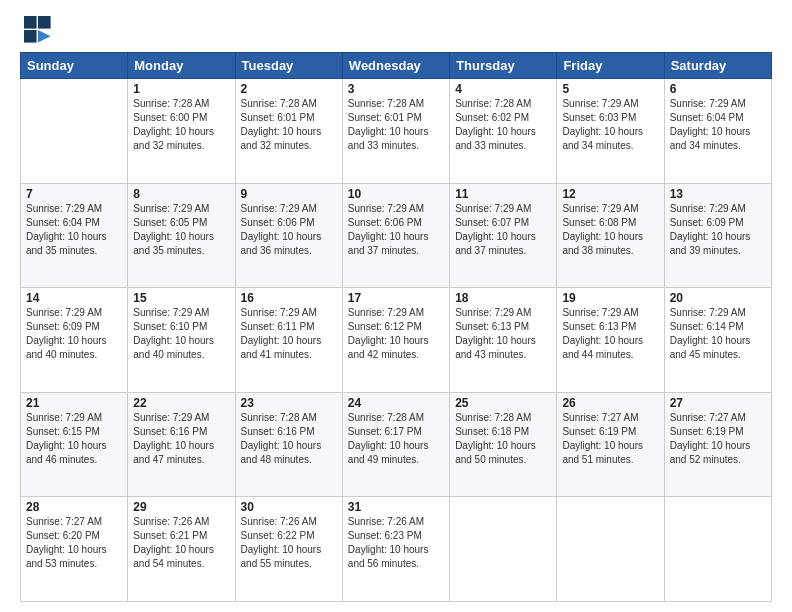  What do you see at coordinates (610, 236) in the screenshot?
I see `calendar-cell: 12Sunrise: 7:29 AM Sunset: 6:08 PM Dayli…` at bounding box center [610, 236].